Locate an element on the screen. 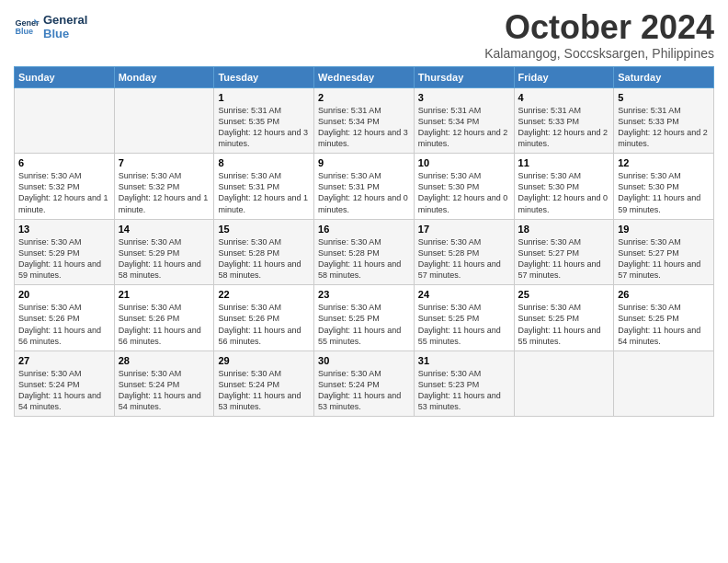 This screenshot has width=728, height=563. day-cell: 15Sunrise: 5:30 AM Sunset: 5:28 PM Dayli… is located at coordinates (265, 252).